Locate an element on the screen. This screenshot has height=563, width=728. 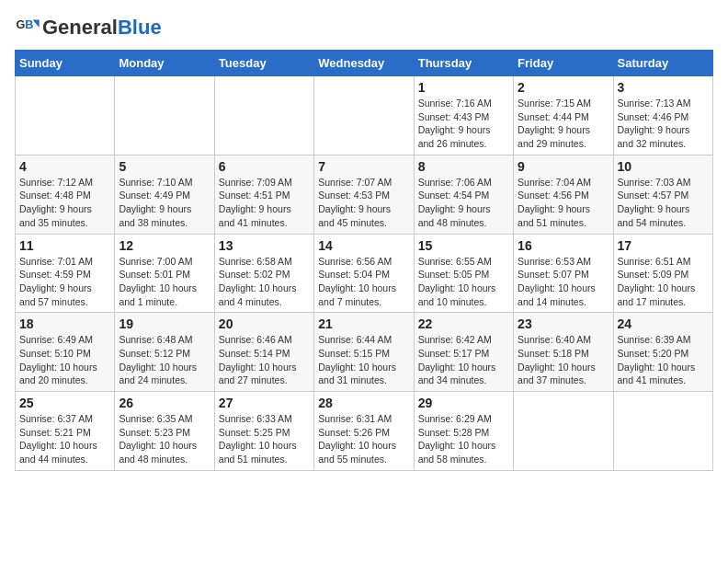
week-row-2: 11Sunrise: 7:01 AM Sunset: 4:59 PM Dayli… is located at coordinates (364, 273).